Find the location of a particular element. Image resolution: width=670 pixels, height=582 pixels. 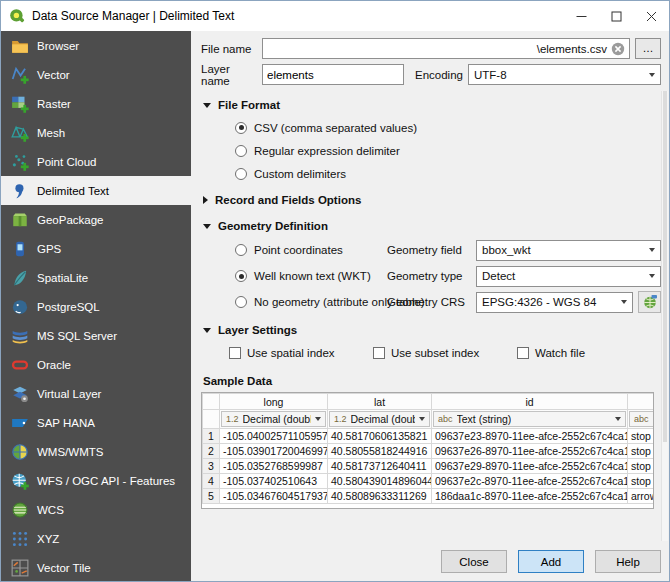

sidebar-item-gps: GPS is located at coordinates (96, 248).